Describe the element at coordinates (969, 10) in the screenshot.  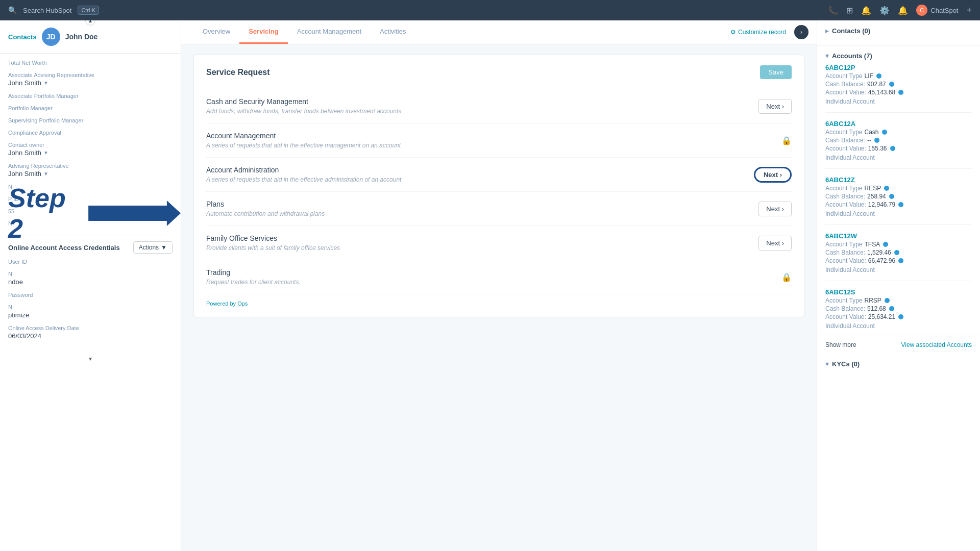
I see `expand-icon: +` at that location.